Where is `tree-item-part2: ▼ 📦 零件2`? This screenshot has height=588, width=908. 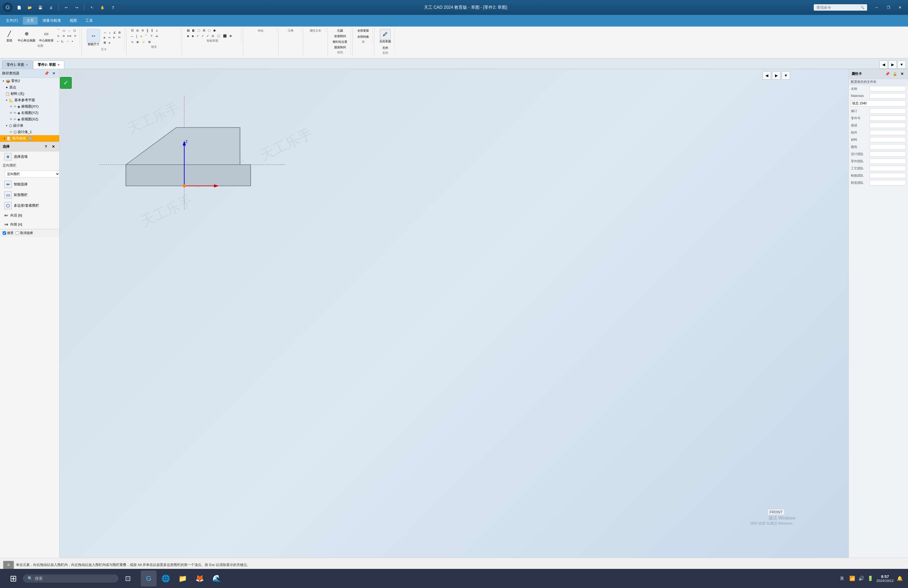
tree-item-part2: ▼ 📦 零件2 is located at coordinates (30, 81).